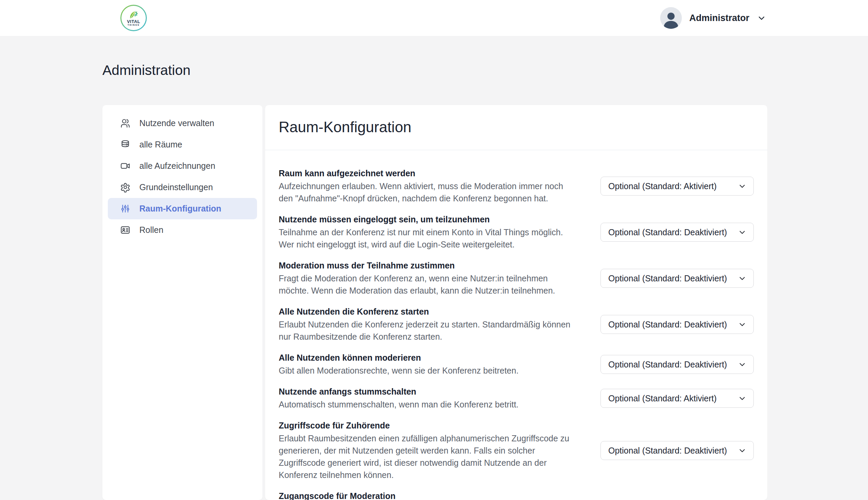 The height and width of the screenshot is (500, 868). I want to click on logo-text-vital: VITAL, so click(133, 21).